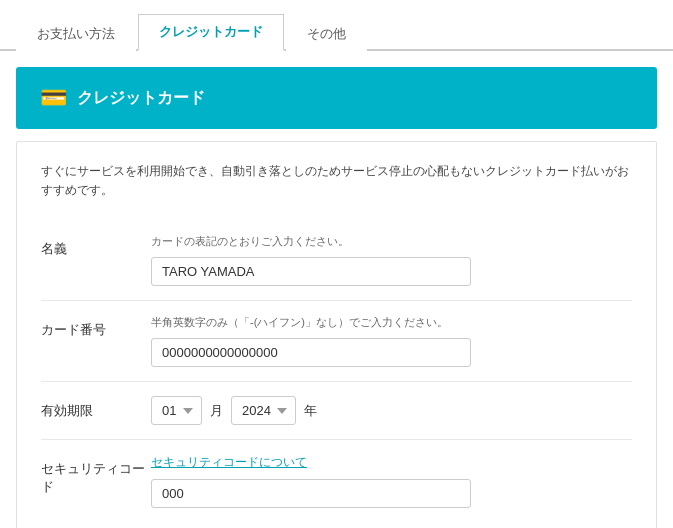 The image size is (673, 528). What do you see at coordinates (392, 481) in the screenshot?
I see `security-code-field: セキュリティコードについて` at bounding box center [392, 481].